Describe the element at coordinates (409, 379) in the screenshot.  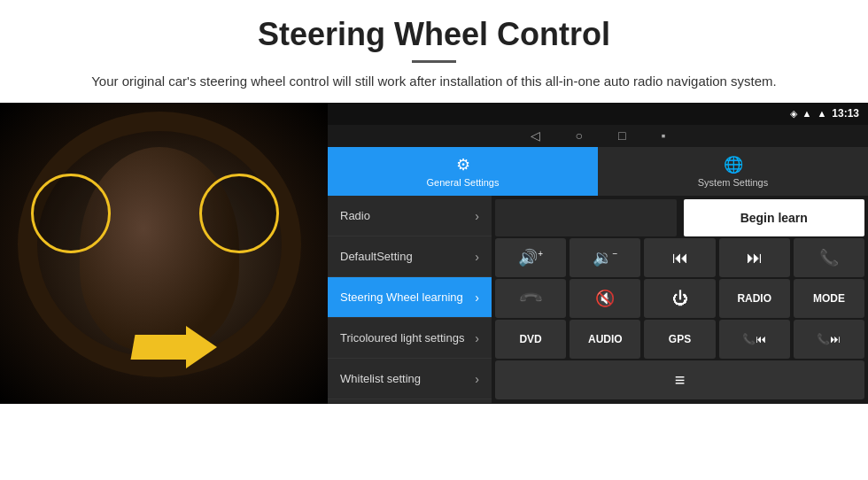
I see `menu-item-whitelist: Whitelist setting ›` at that location.